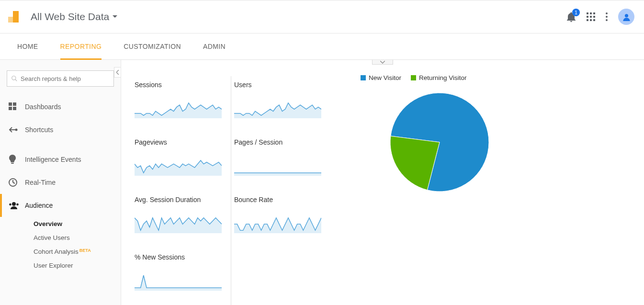  I want to click on chevron-left-icon, so click(118, 72).